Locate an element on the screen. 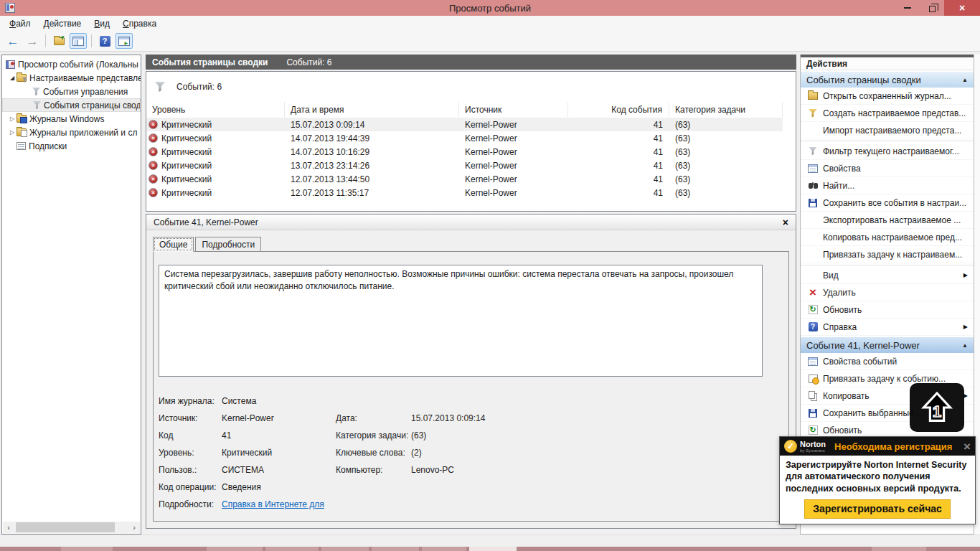 The image size is (980, 551). action-event-properties: Свойства событий is located at coordinates (887, 362).